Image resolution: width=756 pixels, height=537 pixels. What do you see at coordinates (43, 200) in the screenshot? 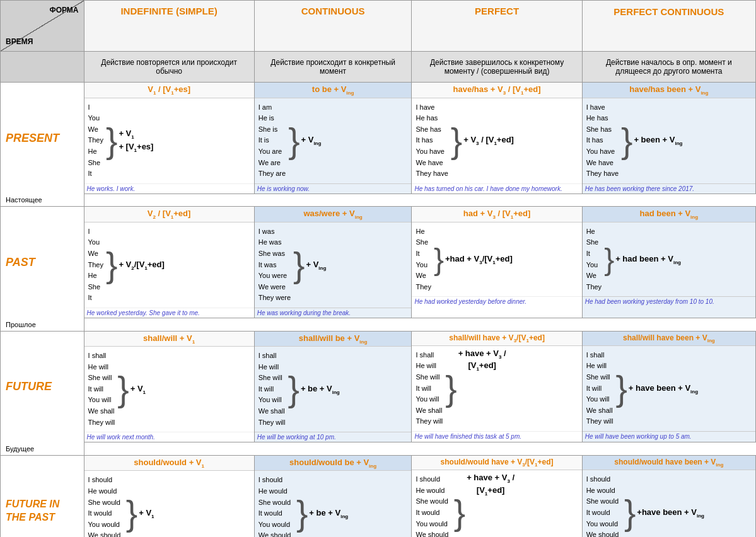
I see `present-sublabel: Настоящее` at bounding box center [43, 200].